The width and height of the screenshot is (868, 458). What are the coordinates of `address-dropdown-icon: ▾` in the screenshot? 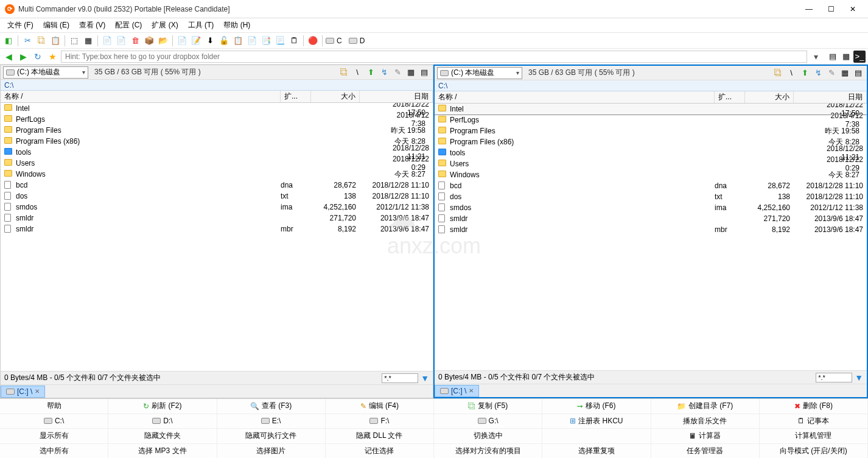 It's located at (816, 57).